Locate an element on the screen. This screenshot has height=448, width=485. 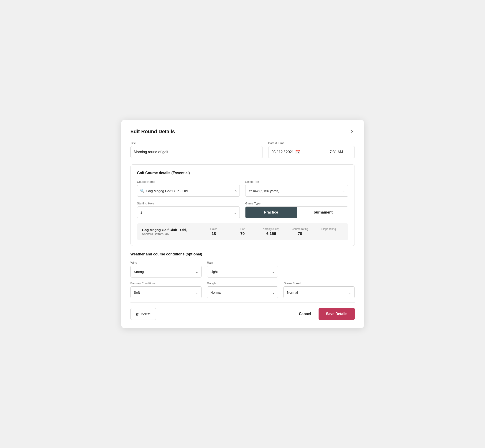
rough-label: Rough is located at coordinates (242, 283).